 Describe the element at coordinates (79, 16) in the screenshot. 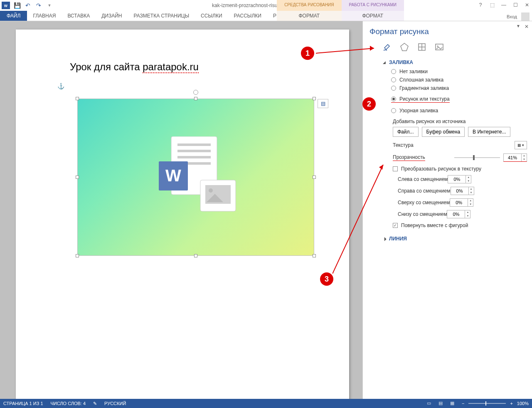

I see `tab-insert: ВСТАВКА` at that location.